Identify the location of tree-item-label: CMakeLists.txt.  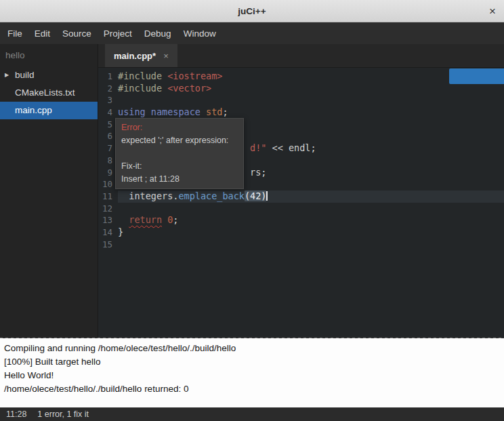
(45, 92).